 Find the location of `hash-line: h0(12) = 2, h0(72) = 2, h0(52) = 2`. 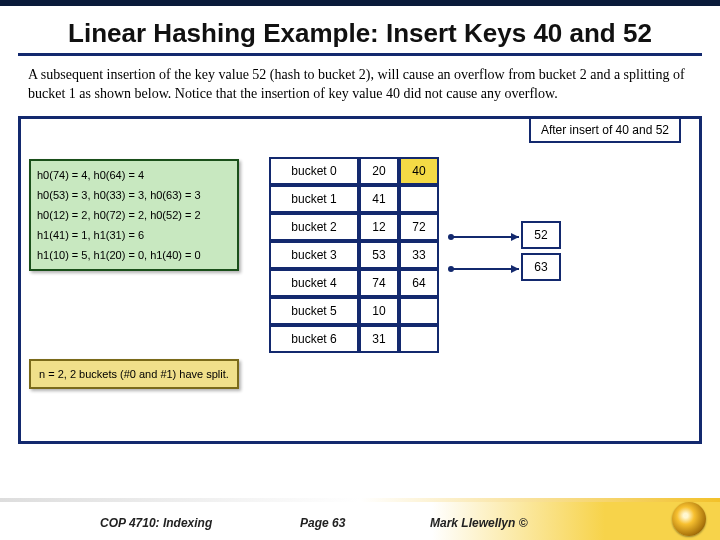

hash-line: h0(12) = 2, h0(72) = 2, h0(52) = 2 is located at coordinates (134, 215).